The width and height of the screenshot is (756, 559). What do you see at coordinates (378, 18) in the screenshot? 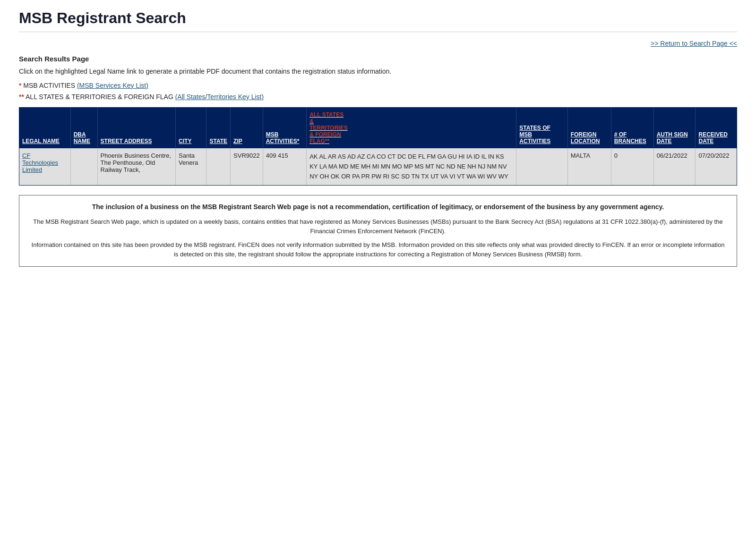
I see `page-title: MSB Registrant Search` at bounding box center [378, 18].